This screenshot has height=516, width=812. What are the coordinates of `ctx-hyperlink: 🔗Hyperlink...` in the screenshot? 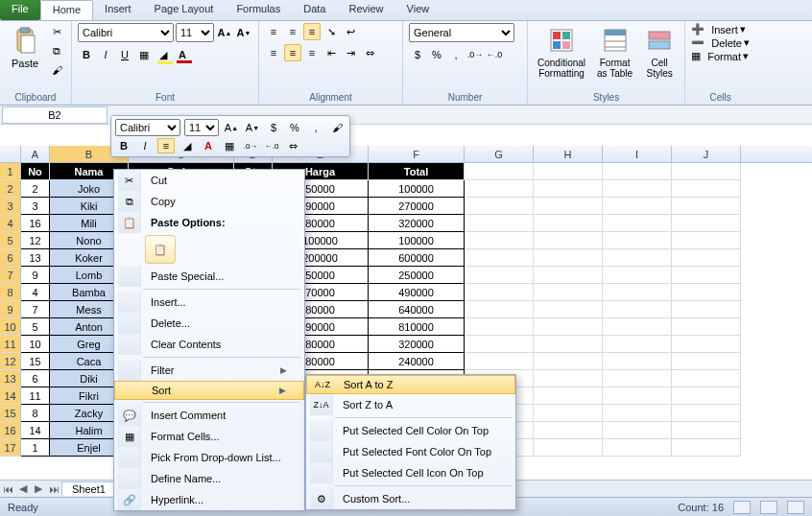 It's located at (209, 500).